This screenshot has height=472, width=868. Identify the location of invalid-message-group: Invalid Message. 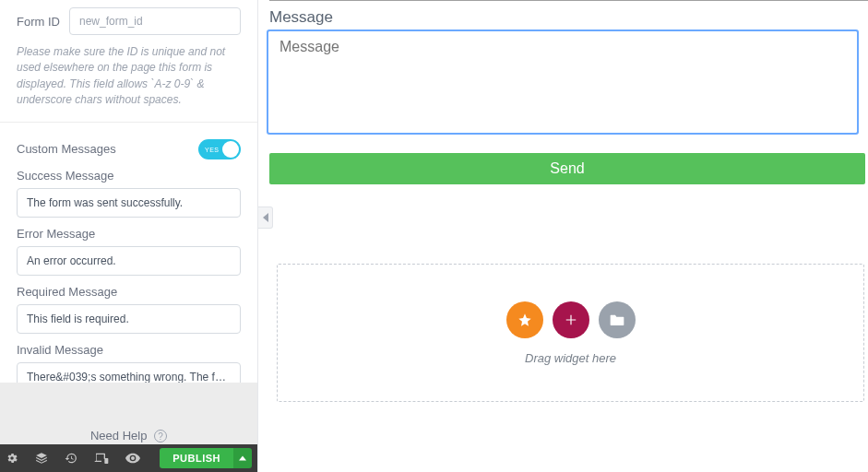
(129, 363).